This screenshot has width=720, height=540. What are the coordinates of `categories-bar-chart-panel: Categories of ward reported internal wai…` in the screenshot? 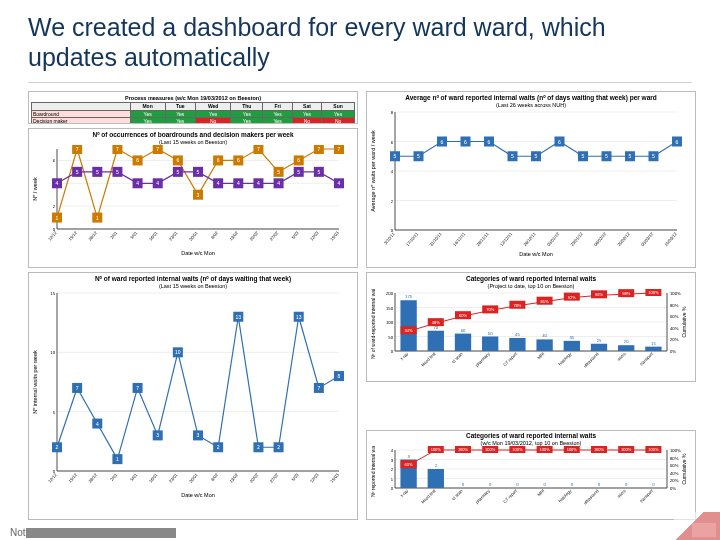 It's located at (531, 327).